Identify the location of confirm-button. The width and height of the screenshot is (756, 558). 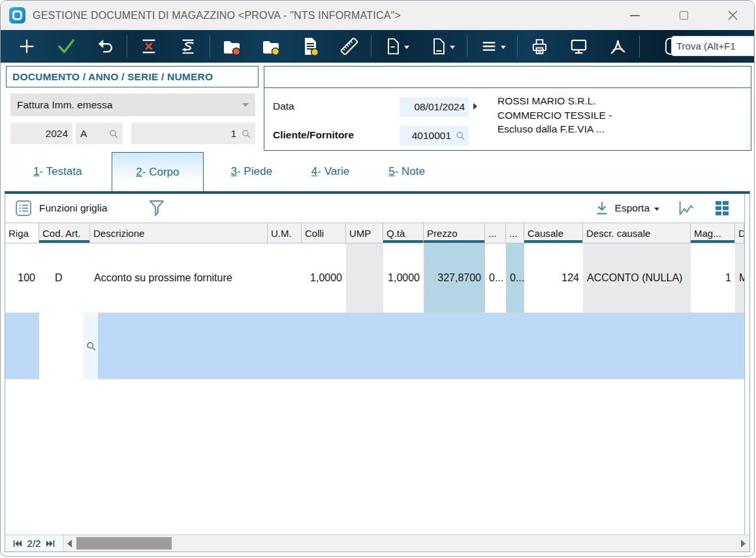
(66, 46).